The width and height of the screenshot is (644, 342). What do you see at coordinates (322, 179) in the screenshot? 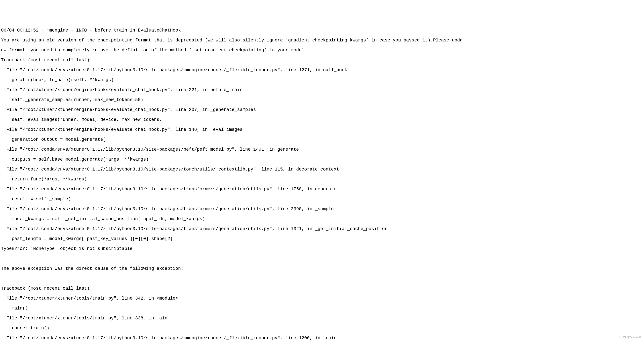
I see `traceback-line: return func(*args, **kwargs)` at bounding box center [322, 179].